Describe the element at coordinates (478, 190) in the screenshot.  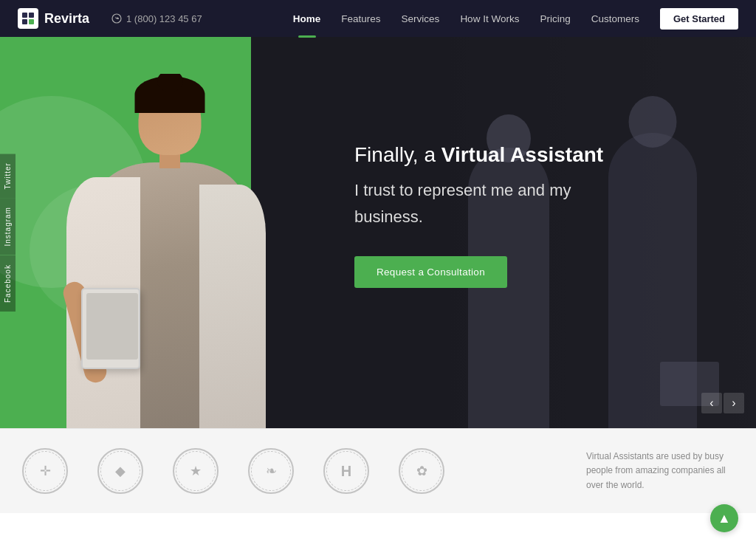
I see `hero-subtitle-line1: I trust to represent me and my` at that location.